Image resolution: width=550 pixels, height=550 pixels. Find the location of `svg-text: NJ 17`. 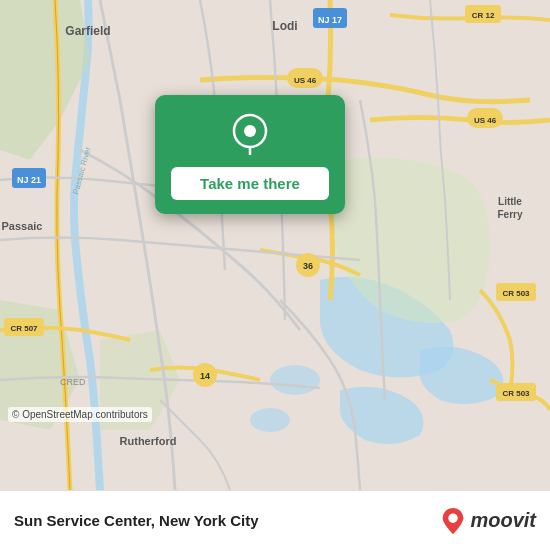

svg-text: NJ 17 is located at coordinates (330, 20).